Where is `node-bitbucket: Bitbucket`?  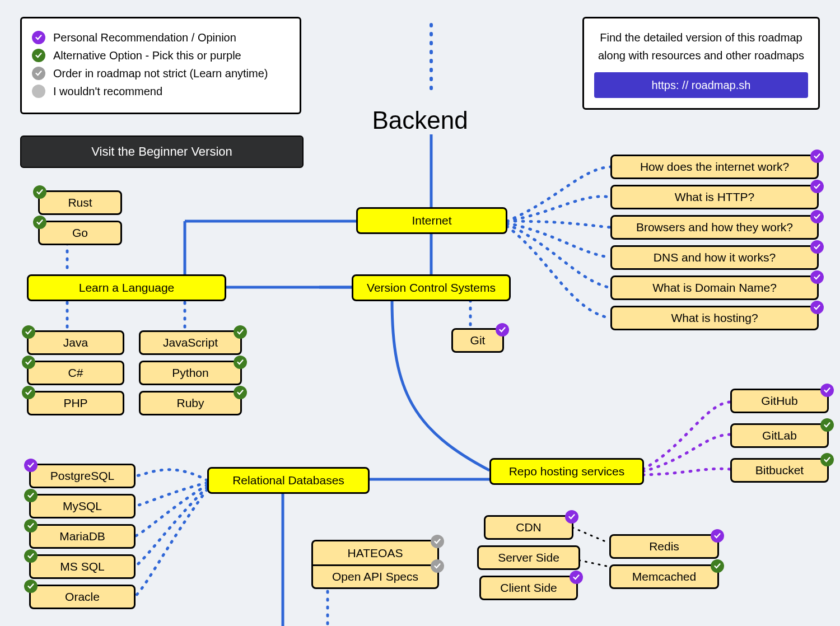 node-bitbucket: Bitbucket is located at coordinates (780, 470).